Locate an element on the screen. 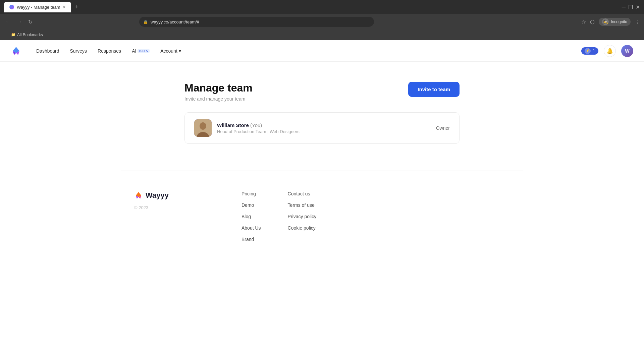 This screenshot has height=362, width=644. user-avatar: W is located at coordinates (627, 51).